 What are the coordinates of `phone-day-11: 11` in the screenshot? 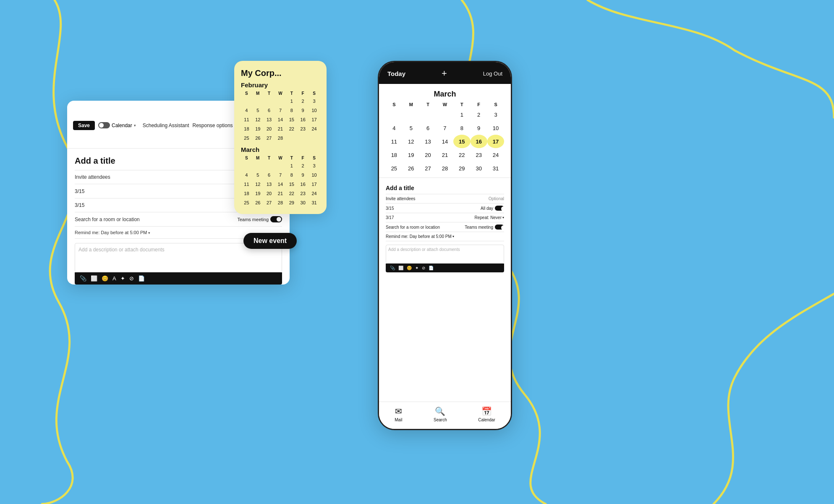 It's located at (394, 141).